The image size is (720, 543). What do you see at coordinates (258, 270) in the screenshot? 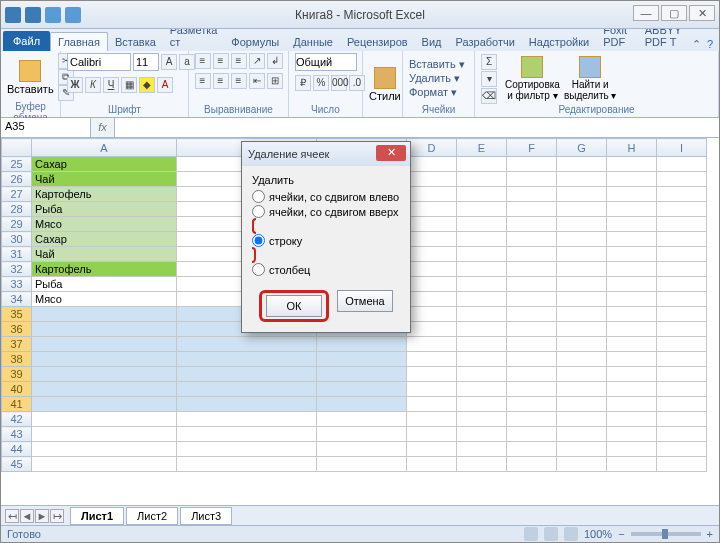
I see `radio-column-input` at bounding box center [258, 270].